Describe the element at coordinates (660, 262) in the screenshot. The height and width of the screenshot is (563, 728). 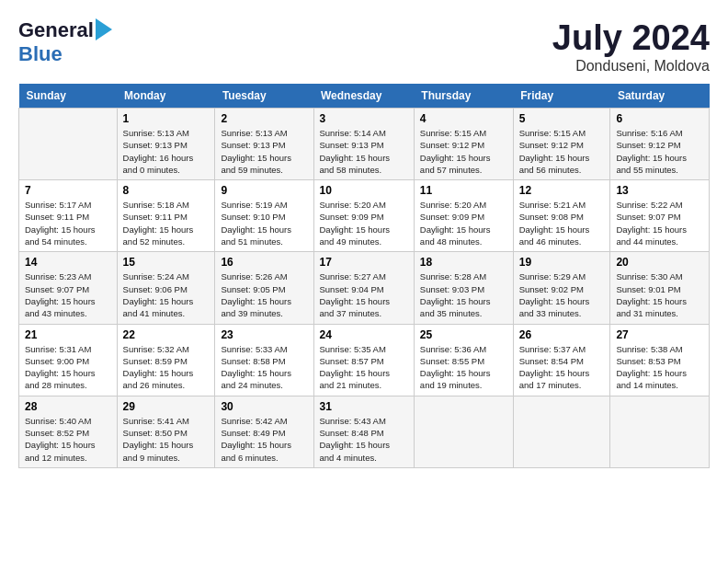
I see `day-number: 20` at that location.